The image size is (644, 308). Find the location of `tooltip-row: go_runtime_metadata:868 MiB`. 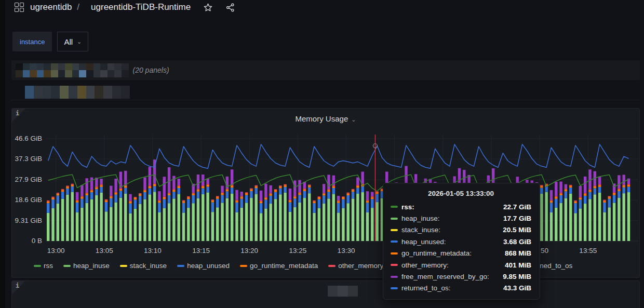

tooltip-row: go_runtime_metadata:868 MiB is located at coordinates (461, 253).